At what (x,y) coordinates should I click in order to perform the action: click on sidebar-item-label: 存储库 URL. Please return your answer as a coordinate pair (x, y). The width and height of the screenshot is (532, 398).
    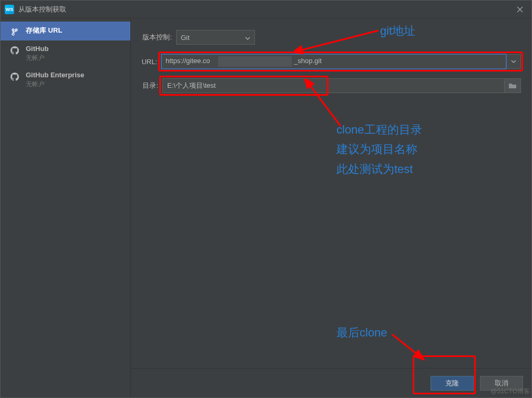
    Looking at the image, I should click on (44, 30).